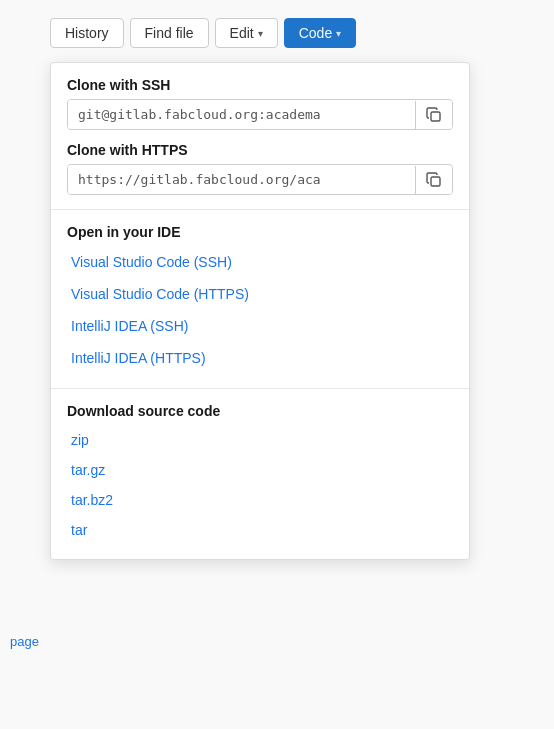 Image resolution: width=554 pixels, height=729 pixels. I want to click on open-ide-title: Open in your IDE, so click(260, 232).